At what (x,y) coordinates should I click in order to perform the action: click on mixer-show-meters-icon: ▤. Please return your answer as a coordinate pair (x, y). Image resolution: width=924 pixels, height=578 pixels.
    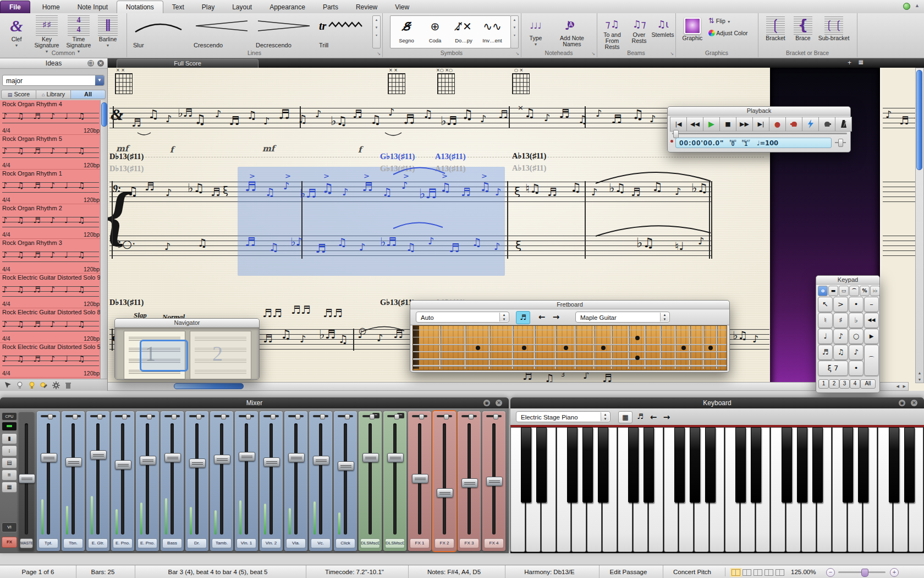
    Looking at the image, I should click on (9, 463).